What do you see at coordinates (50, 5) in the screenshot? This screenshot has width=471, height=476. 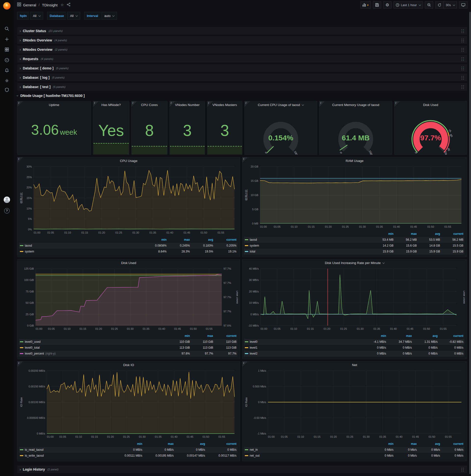 I see `breadcrumb-title: TDinsight` at bounding box center [50, 5].